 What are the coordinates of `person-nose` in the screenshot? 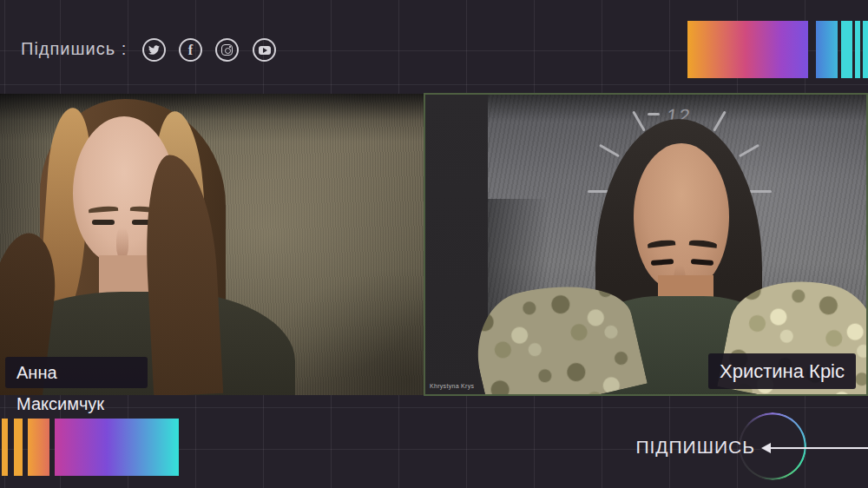 It's located at (122, 243).